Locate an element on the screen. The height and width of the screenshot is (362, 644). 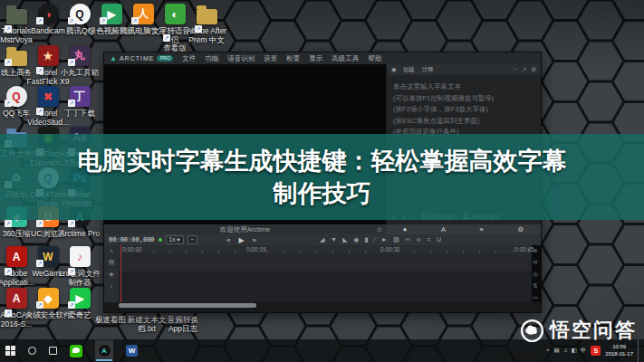
pro-badge: PRO is located at coordinates (165, 58).